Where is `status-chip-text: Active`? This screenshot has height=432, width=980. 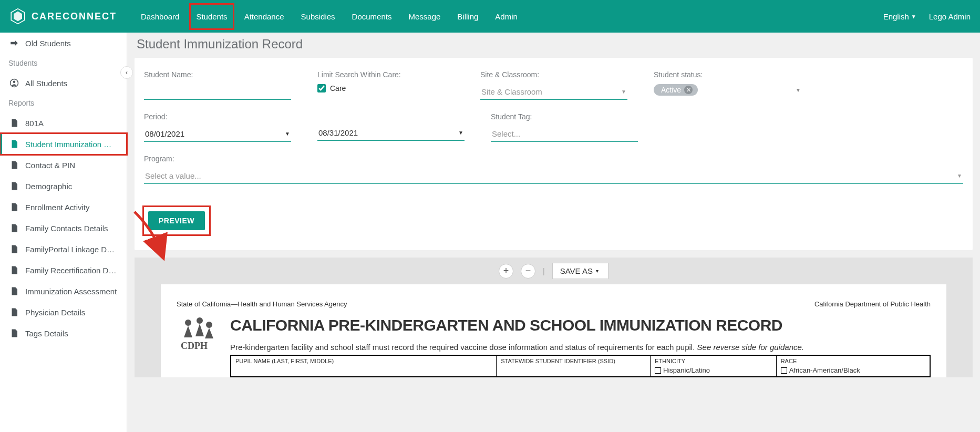
status-chip-text: Active is located at coordinates (671, 90).